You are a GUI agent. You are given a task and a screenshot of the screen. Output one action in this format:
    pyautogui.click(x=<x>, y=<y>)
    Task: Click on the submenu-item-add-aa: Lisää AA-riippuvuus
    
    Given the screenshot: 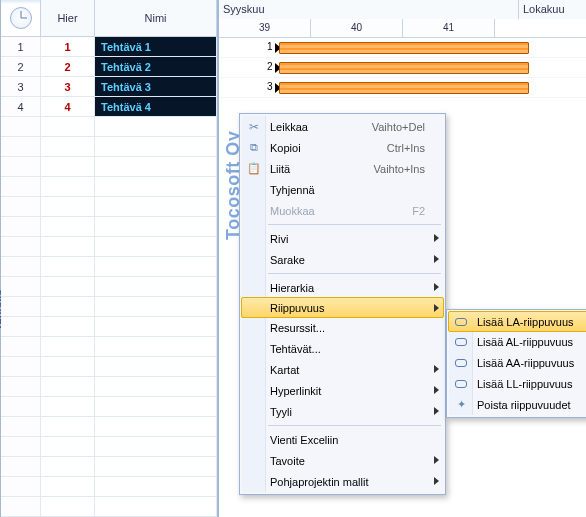 What is the action you would take?
    pyautogui.click(x=518, y=362)
    